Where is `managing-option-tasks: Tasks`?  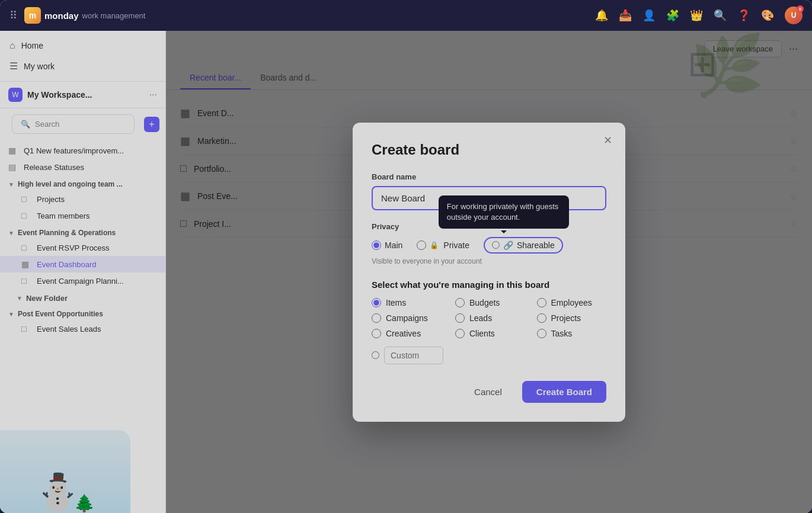 managing-option-tasks: Tasks is located at coordinates (572, 334).